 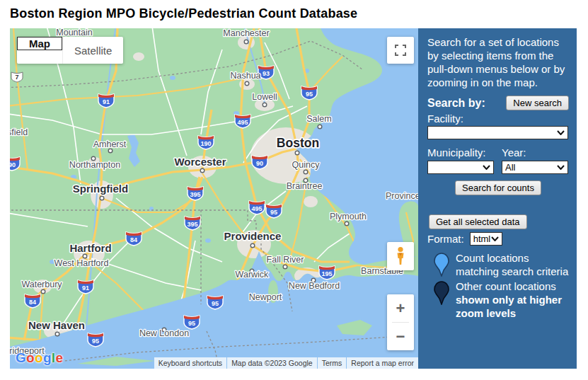 I want to click on zoom-control: + −, so click(x=400, y=323).